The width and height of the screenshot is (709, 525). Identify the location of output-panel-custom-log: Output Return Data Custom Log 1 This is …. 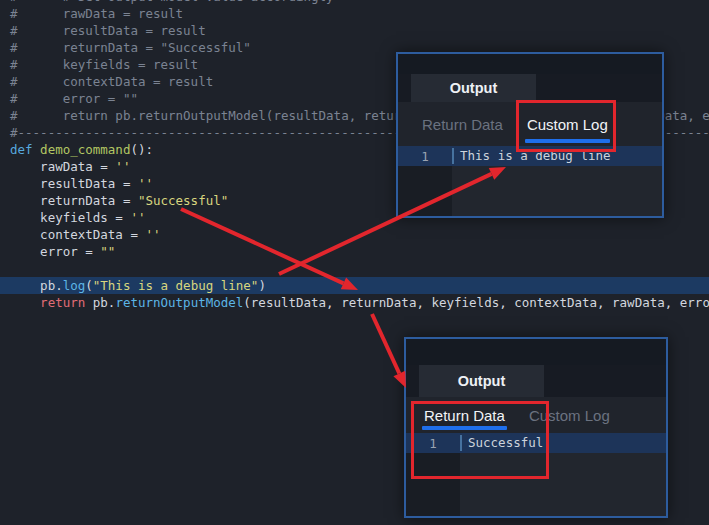
(530, 135).